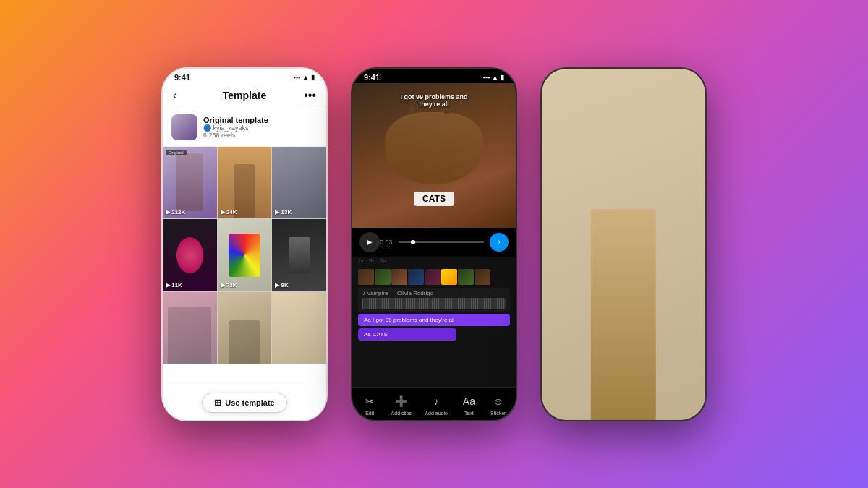  What do you see at coordinates (434, 304) in the screenshot?
I see `audio-waveform` at bounding box center [434, 304].